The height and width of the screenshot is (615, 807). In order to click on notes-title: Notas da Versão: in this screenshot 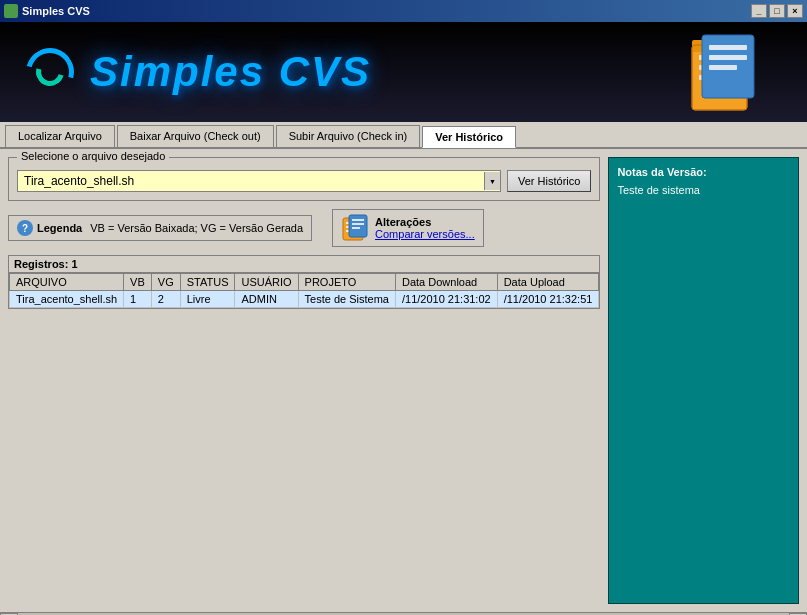, I will do `click(704, 172)`.